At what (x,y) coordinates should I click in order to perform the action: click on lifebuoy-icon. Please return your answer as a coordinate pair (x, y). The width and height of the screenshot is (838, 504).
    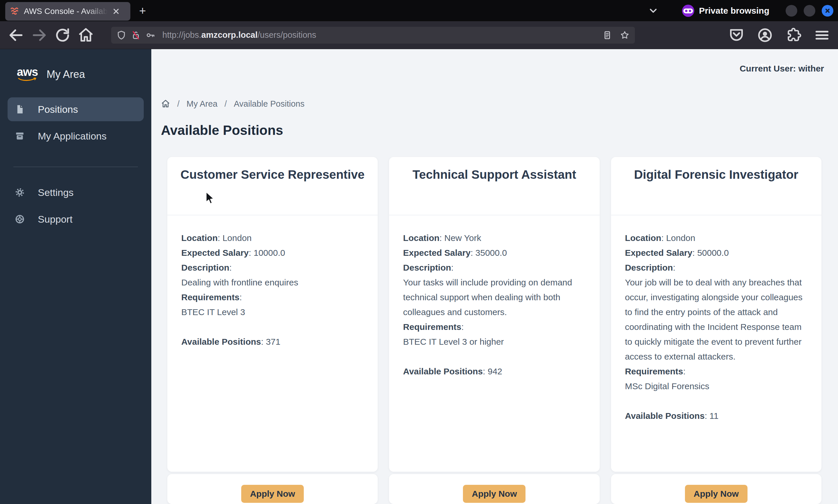
    Looking at the image, I should click on (20, 219).